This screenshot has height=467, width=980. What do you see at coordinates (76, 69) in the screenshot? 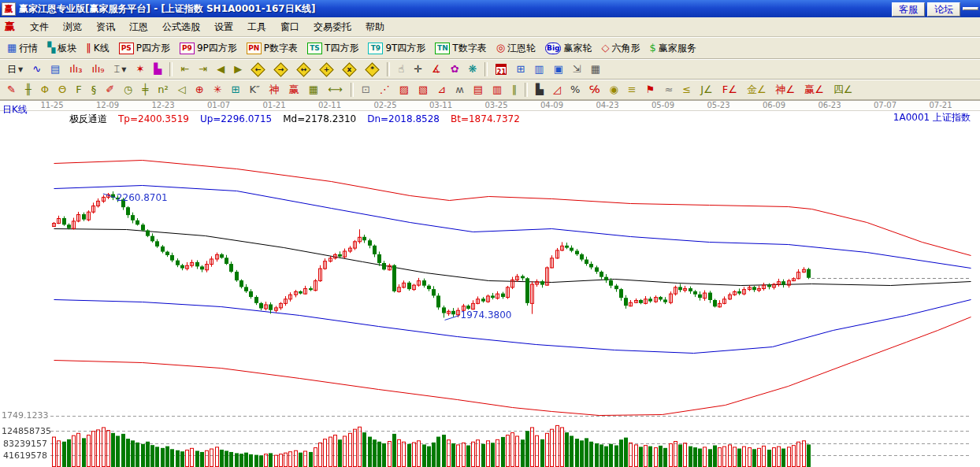
I see `mini-chart-3-button: ılı₃` at bounding box center [76, 69].